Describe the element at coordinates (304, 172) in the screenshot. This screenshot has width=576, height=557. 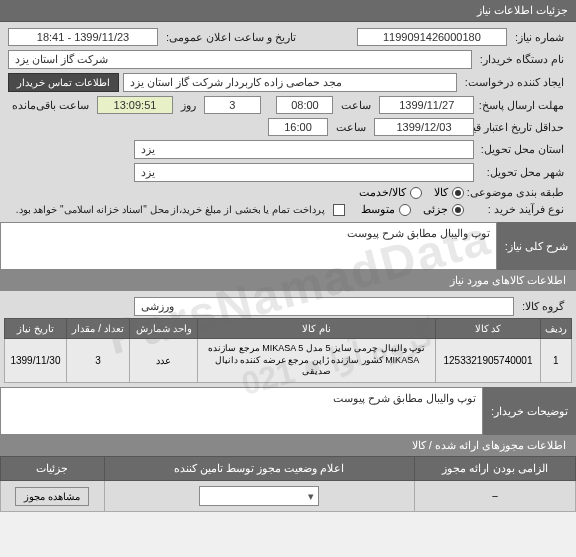
I see `field-city: یزد` at that location.